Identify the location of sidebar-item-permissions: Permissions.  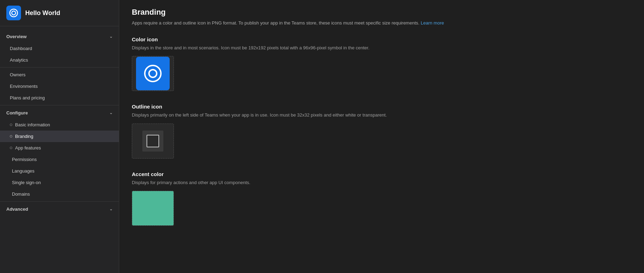
(60, 160).